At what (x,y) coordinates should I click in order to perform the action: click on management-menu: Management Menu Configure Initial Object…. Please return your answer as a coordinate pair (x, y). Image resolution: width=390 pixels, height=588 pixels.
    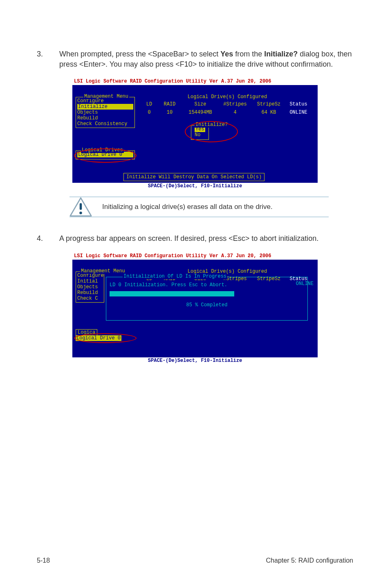
    Looking at the image, I should click on (90, 287).